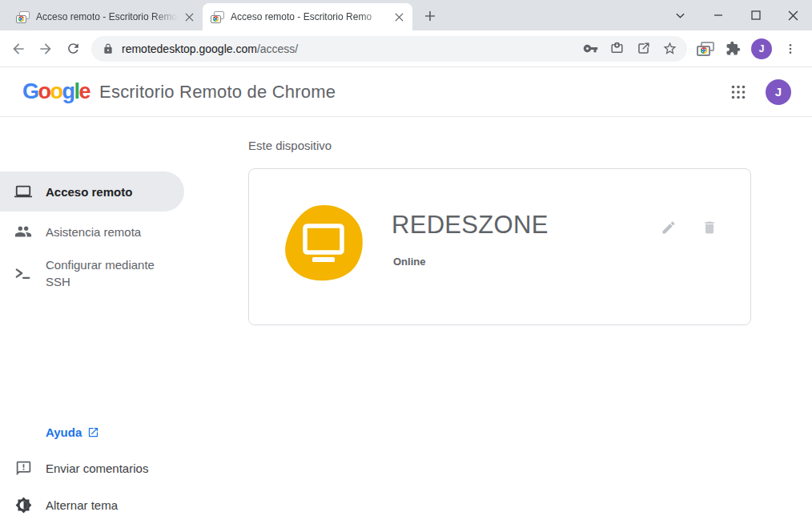 This screenshot has height=528, width=812. Describe the element at coordinates (89, 192) in the screenshot. I see `sidebar-item-label: Acceso remoto` at that location.